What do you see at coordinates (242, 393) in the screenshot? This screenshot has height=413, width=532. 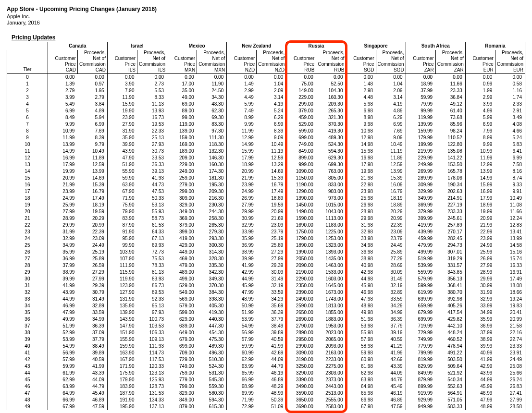 I see `price-cell: 69.99` at bounding box center [242, 393].